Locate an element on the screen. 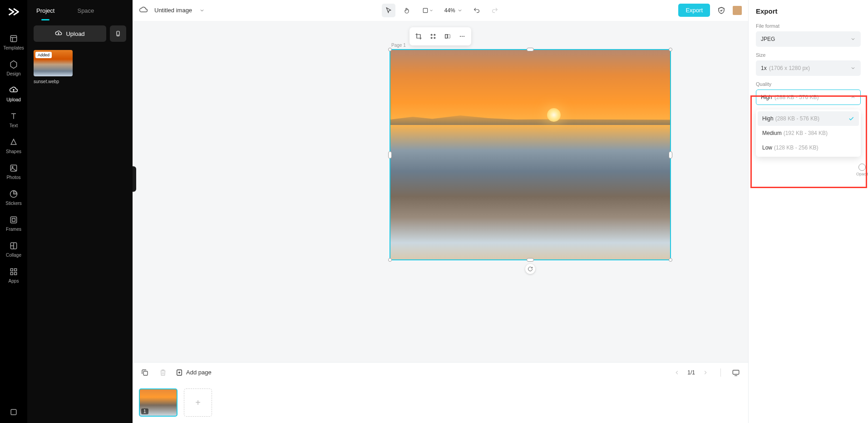 The height and width of the screenshot is (423, 868). resize-handle-br is located at coordinates (671, 260).